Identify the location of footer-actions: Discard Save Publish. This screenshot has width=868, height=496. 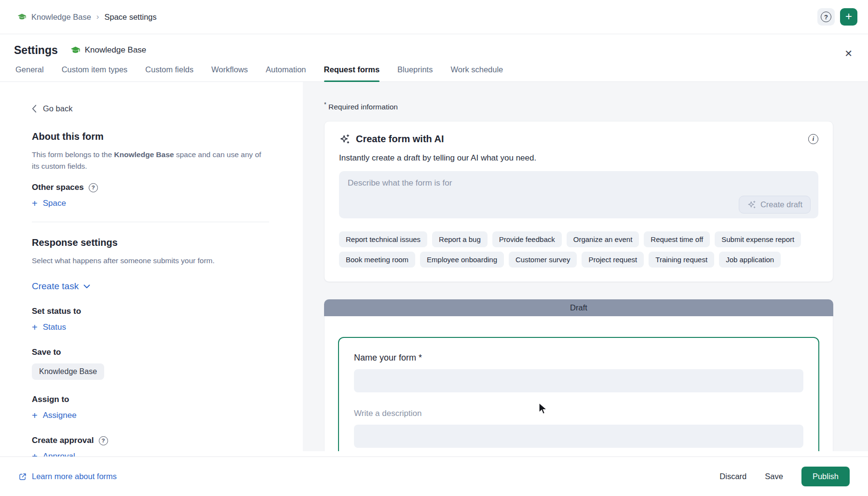
(785, 476).